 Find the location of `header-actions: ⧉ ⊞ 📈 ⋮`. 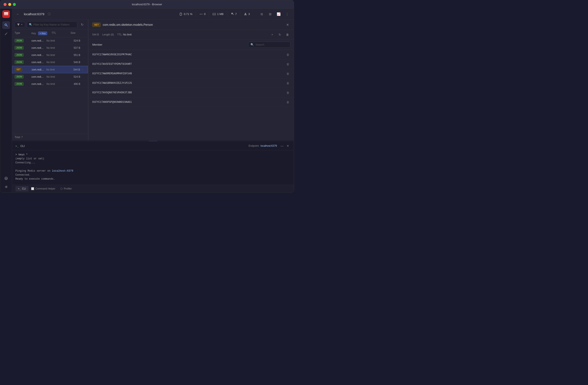

header-actions: ⧉ ⊞ 📈 ⋮ is located at coordinates (274, 14).